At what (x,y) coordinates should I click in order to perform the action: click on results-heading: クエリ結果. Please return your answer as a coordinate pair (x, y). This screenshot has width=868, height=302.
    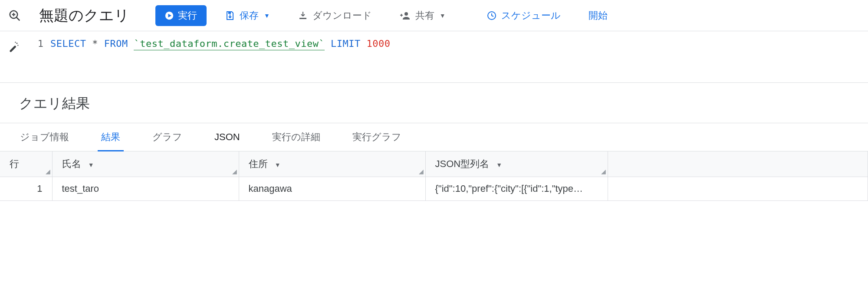
    Looking at the image, I should click on (434, 102).